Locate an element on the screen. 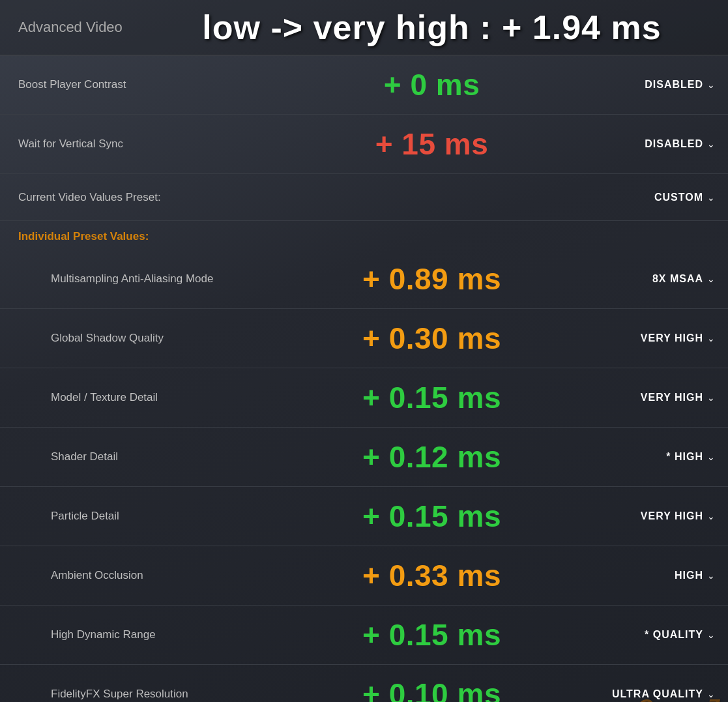 This screenshot has width=728, height=702. preset-label: Current Video Values Preset: is located at coordinates (336, 197).